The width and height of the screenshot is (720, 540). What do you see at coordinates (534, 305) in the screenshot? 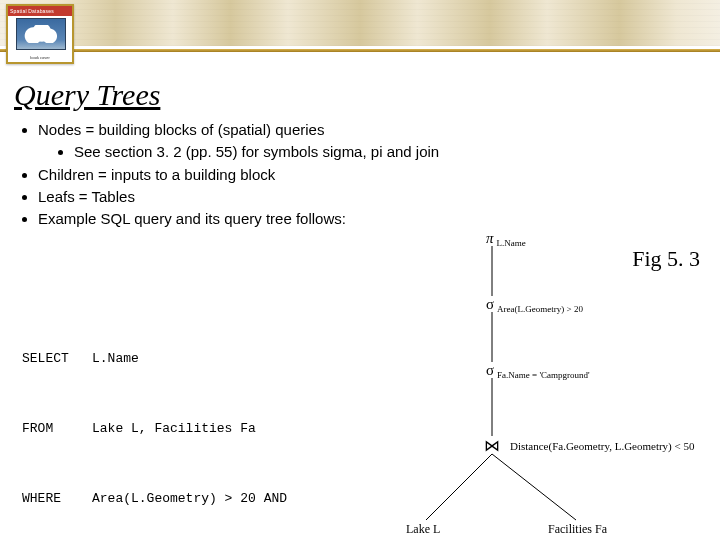
I see `node-sigma-area: σ Area(L.Geometry) > 20` at bounding box center [534, 305].